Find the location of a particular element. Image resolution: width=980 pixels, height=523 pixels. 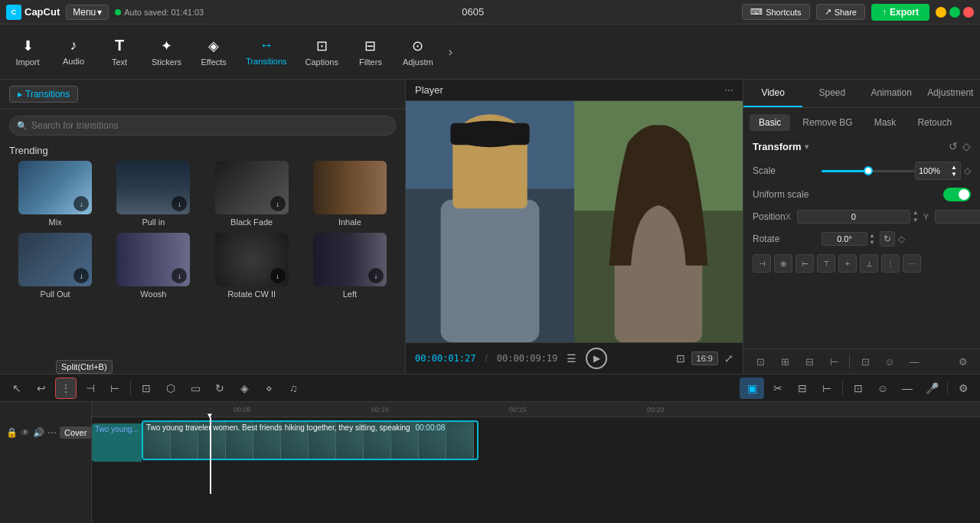

toolbar-more-button: › is located at coordinates (450, 52).